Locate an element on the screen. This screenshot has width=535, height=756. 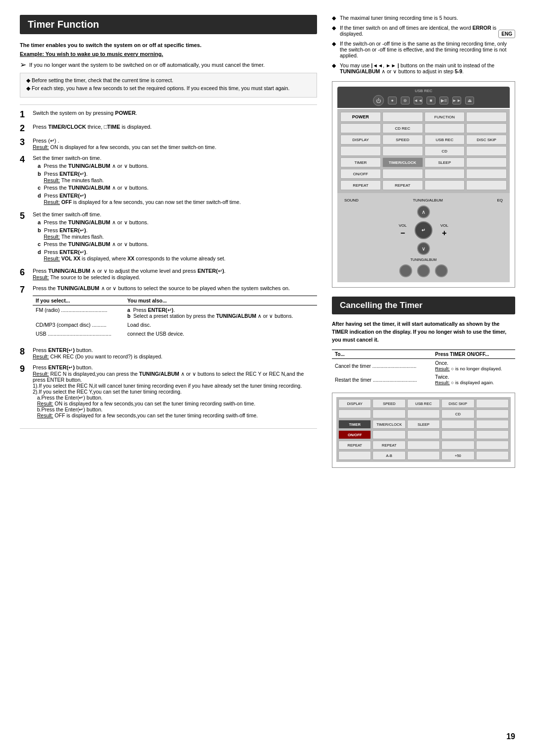
up-btn: ∧ is located at coordinates (424, 212).